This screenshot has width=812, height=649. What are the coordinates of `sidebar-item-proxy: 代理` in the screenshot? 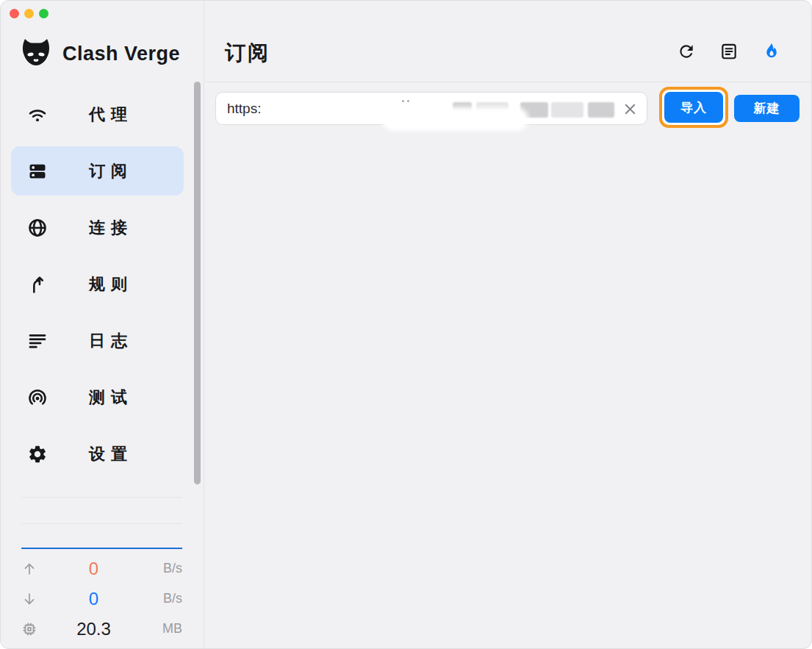 It's located at (97, 115).